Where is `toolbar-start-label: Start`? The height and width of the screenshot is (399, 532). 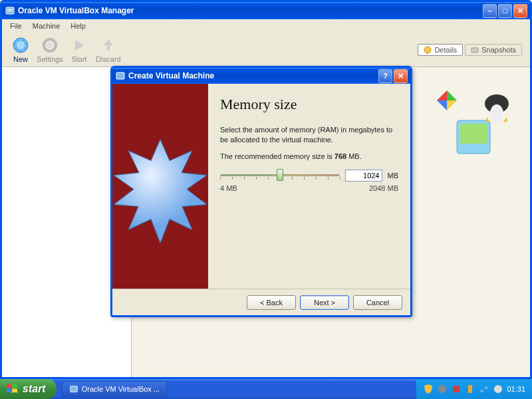
toolbar-start-label: Start is located at coordinates (78, 59).